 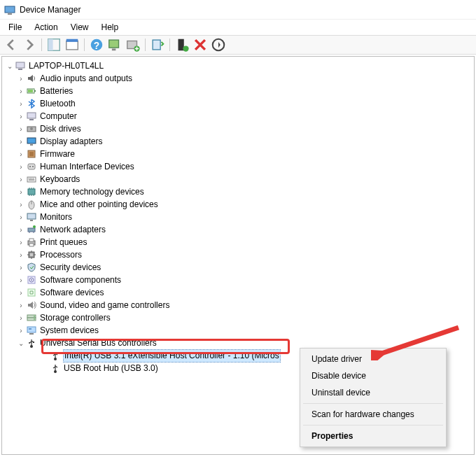 I want to click on tree-root-label: LAPTOP-HL0TL4LL, so click(x=66, y=66).